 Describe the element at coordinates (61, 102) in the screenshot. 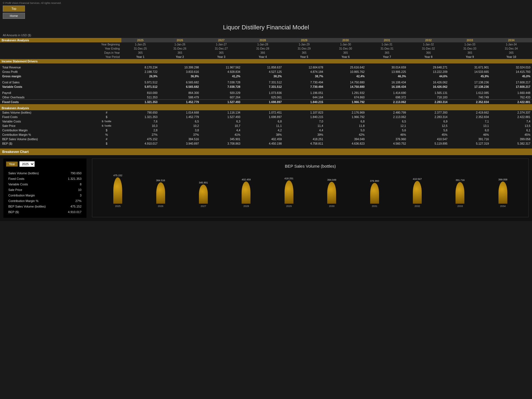

I see `fixed-costs-income-label: Fixed Costs` at that location.